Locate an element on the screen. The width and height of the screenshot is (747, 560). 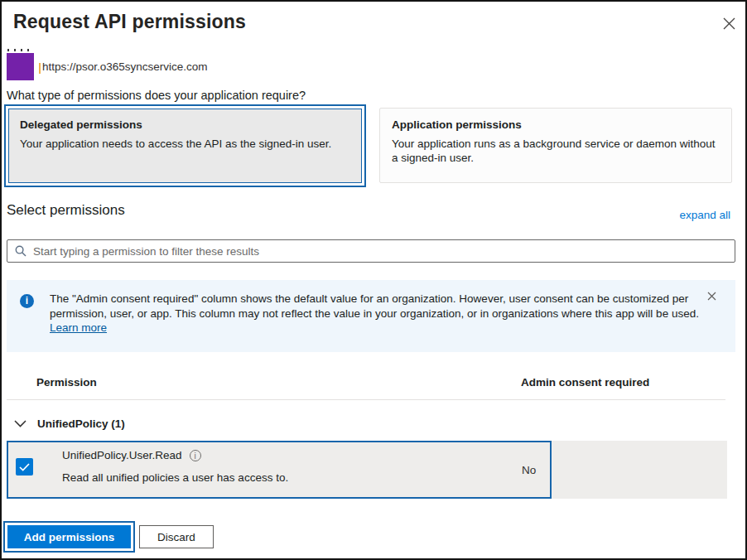
banner-text: The "Admin consent required" column show… is located at coordinates (377, 313).